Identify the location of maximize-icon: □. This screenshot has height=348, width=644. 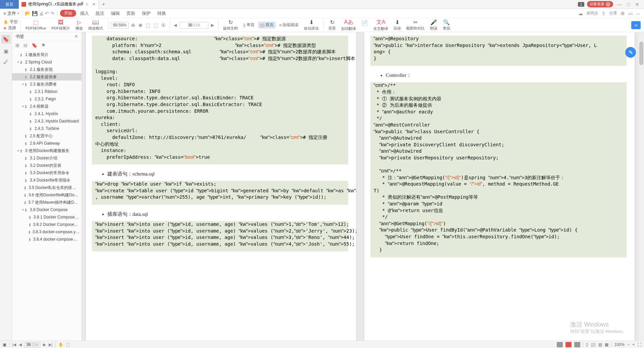
(629, 4).